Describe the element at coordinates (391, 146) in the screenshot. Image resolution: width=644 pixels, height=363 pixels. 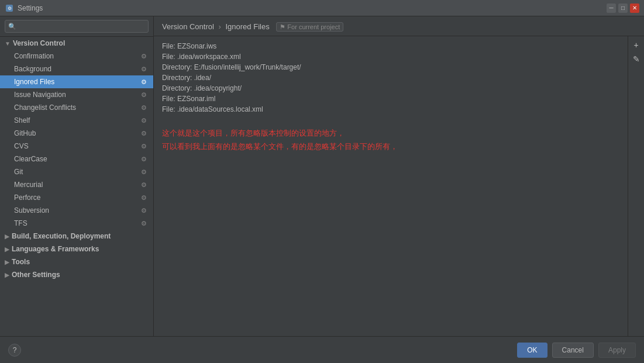
I see `annotation-line-2: 可以看到我上面有的是忽略某个文件，有的是忽略某个目录下的所有，` at that location.